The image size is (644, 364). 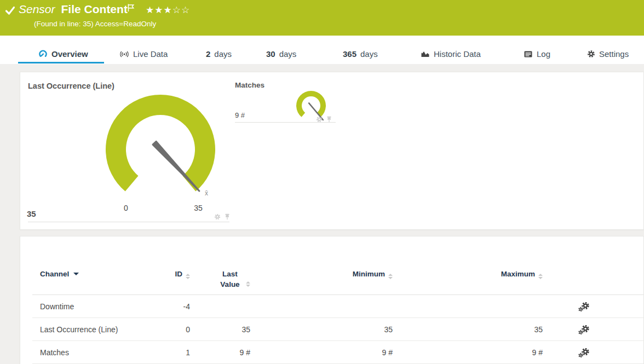 What do you see at coordinates (457, 54) in the screenshot?
I see `tab-historic-data-label: Historic Data` at bounding box center [457, 54].